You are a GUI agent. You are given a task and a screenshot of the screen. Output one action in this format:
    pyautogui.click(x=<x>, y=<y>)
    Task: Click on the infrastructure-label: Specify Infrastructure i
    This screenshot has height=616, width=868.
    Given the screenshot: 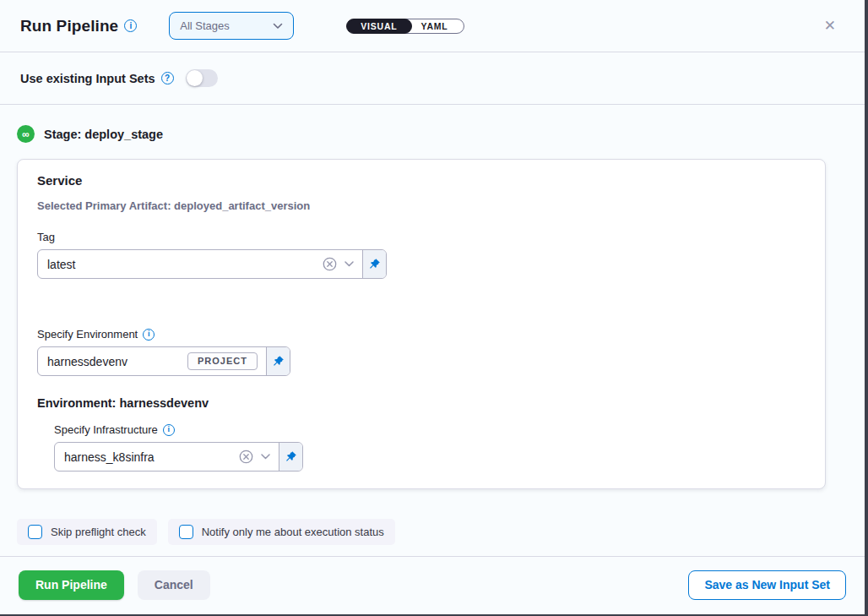 What is the action you would take?
    pyautogui.click(x=430, y=429)
    